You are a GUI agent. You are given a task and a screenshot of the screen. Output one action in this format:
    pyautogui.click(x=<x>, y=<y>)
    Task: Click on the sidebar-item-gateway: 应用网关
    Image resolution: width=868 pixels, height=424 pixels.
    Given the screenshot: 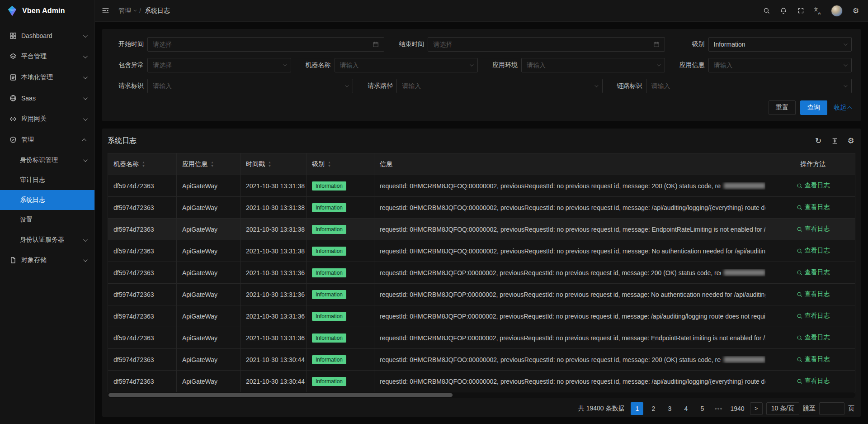 What is the action you would take?
    pyautogui.click(x=47, y=119)
    